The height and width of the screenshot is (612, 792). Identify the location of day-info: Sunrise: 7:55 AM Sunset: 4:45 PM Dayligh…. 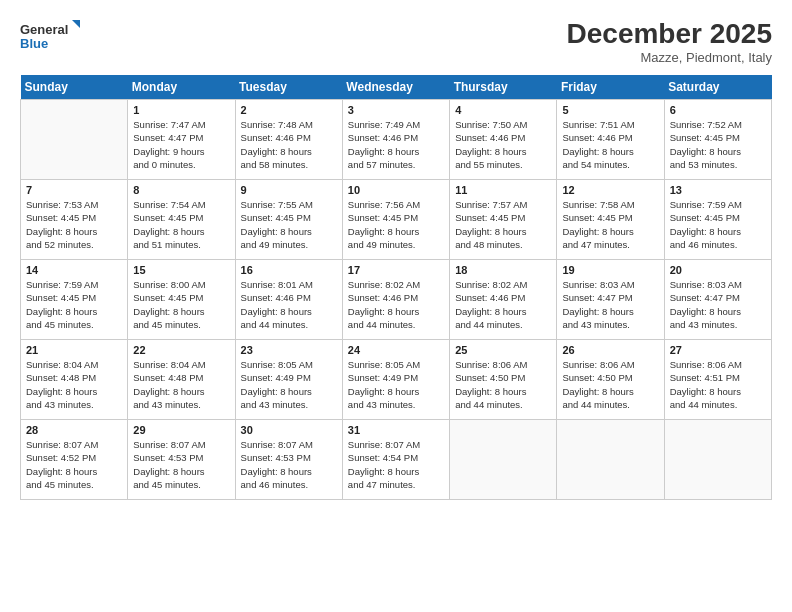
(289, 224).